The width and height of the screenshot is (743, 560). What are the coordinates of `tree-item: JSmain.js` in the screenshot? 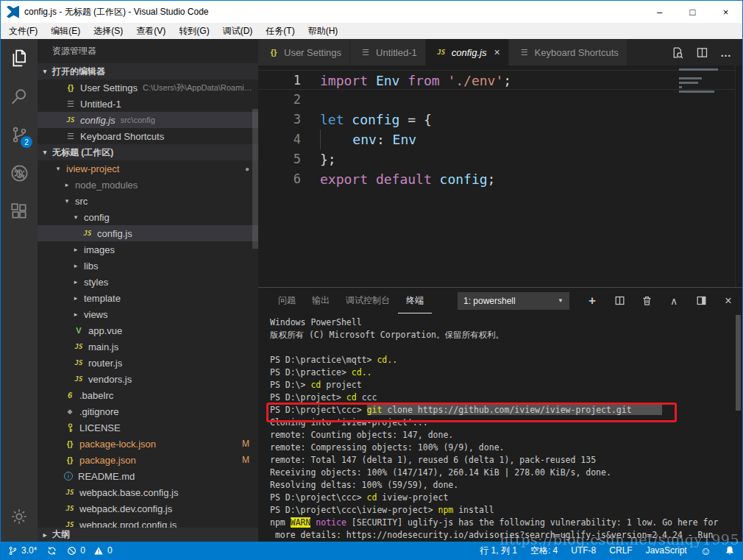 It's located at (148, 347).